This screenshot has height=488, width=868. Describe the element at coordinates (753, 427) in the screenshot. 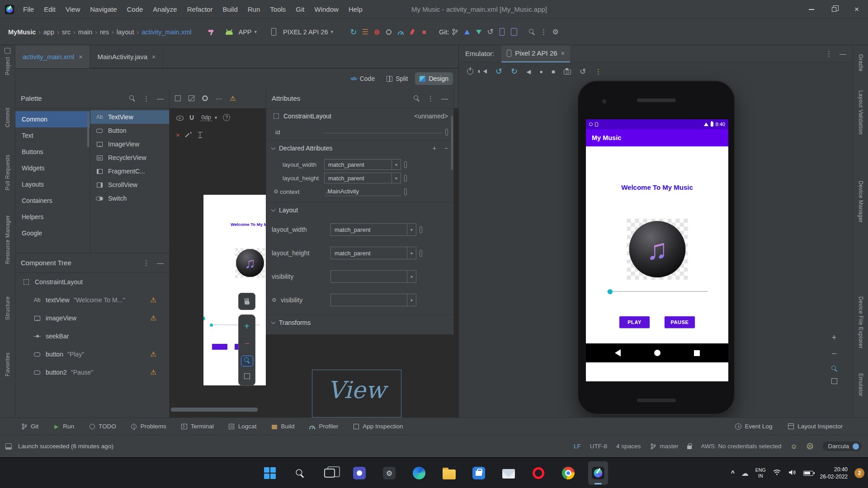

I see `toolwindow-event-log: Event Log` at that location.